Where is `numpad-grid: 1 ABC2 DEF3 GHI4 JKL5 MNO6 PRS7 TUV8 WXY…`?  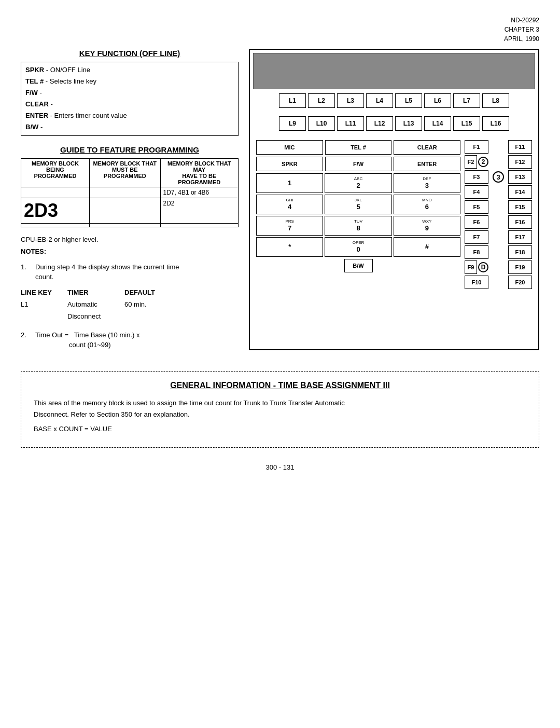 numpad-grid: 1 ABC2 DEF3 GHI4 JKL5 MNO6 PRS7 TUV8 WXY… is located at coordinates (358, 215).